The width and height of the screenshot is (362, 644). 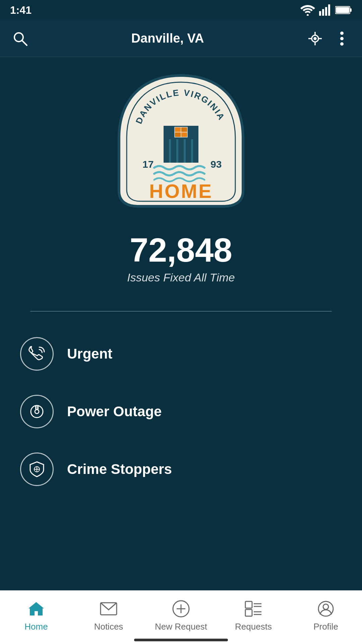 I want to click on crime-stoppers-label: Crime Stoppers, so click(x=119, y=469).